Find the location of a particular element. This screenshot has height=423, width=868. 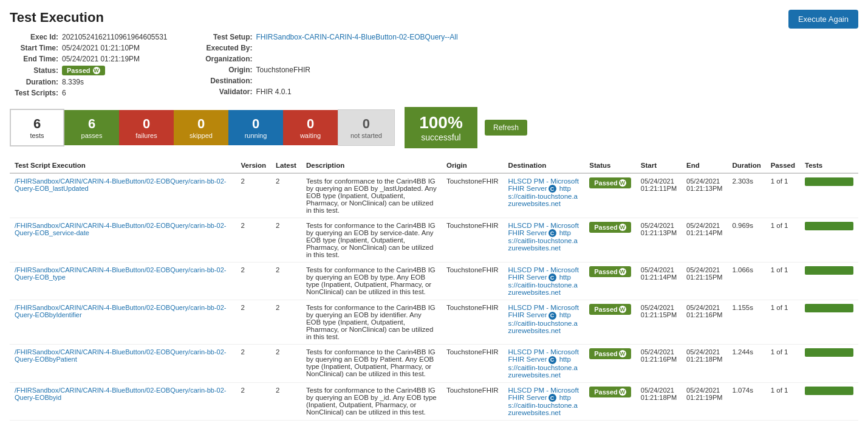

not-started-label: not started is located at coordinates (366, 136).